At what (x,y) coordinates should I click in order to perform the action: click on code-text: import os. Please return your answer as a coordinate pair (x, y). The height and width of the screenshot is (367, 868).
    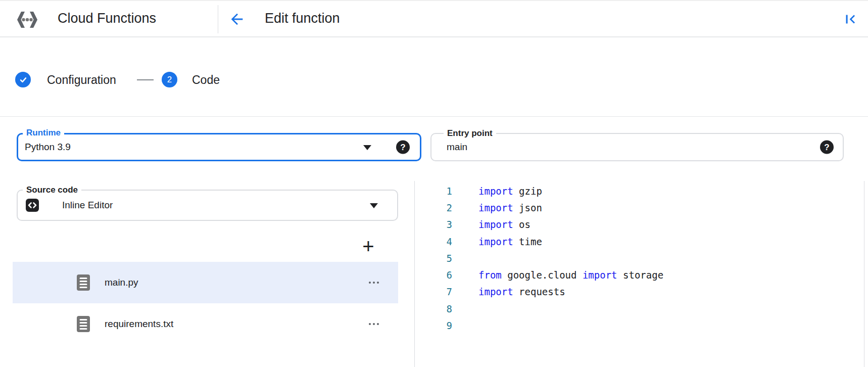
    Looking at the image, I should click on (491, 224).